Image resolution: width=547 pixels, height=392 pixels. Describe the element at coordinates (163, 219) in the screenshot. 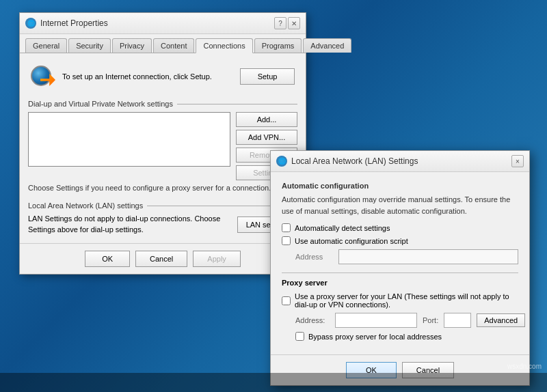

I see `lan-section: Local Area Network (LAN) settings LAN Se…` at that location.